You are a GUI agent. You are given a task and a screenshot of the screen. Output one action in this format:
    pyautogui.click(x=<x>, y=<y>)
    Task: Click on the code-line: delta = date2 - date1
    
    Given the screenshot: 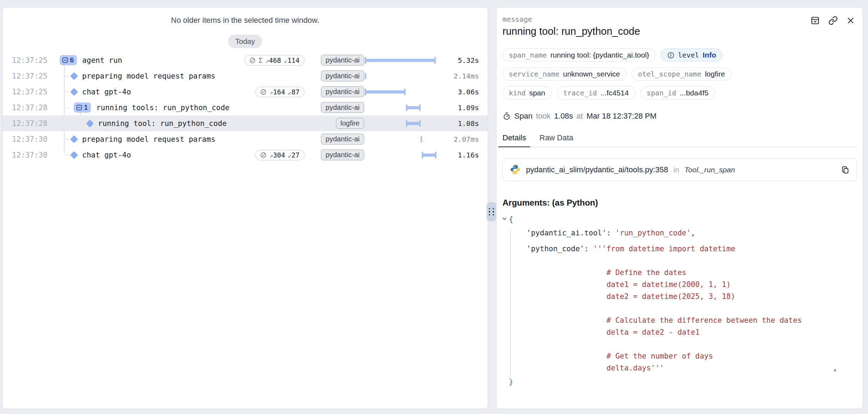 What is the action you would take?
    pyautogui.click(x=683, y=332)
    